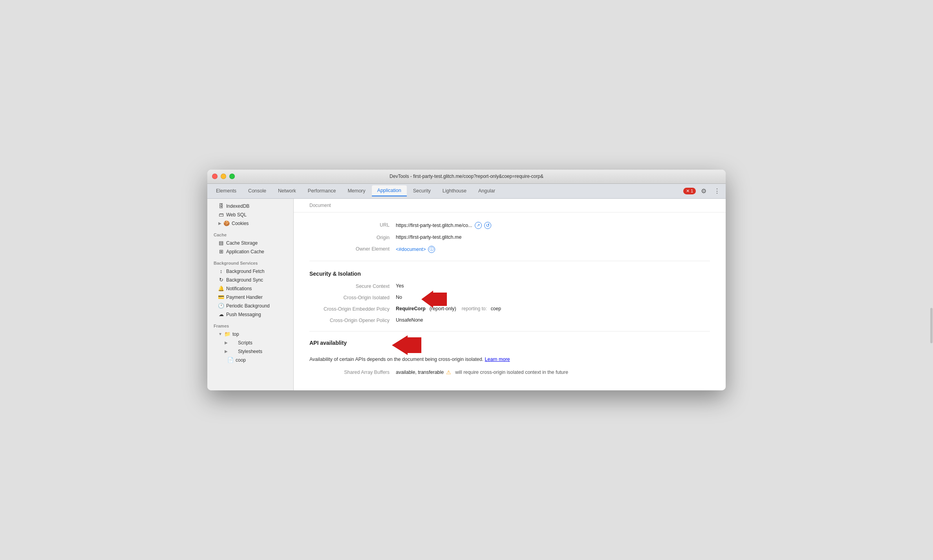 Image resolution: width=933 pixels, height=560 pixels. What do you see at coordinates (220, 334) in the screenshot?
I see `expand-icon: ▼` at bounding box center [220, 334].